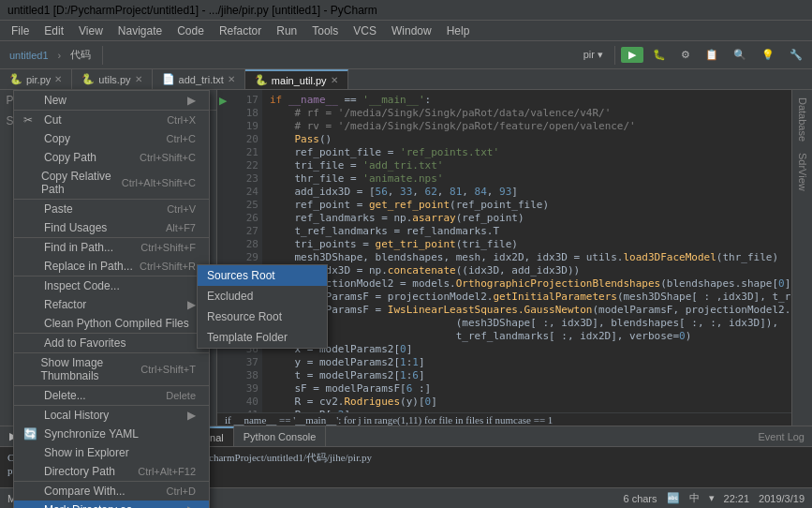  What do you see at coordinates (796, 54) in the screenshot?
I see `toolbar-btn5: 🔧` at bounding box center [796, 54].